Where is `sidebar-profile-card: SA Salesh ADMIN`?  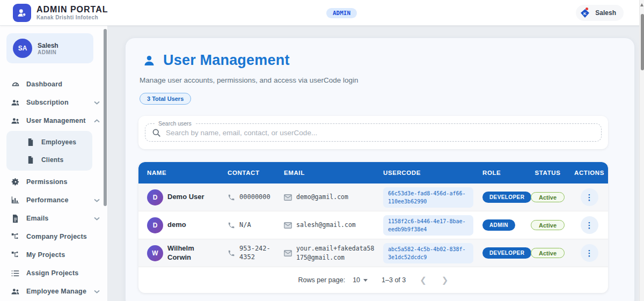 sidebar-profile-card: SA Salesh ADMIN is located at coordinates (50, 48).